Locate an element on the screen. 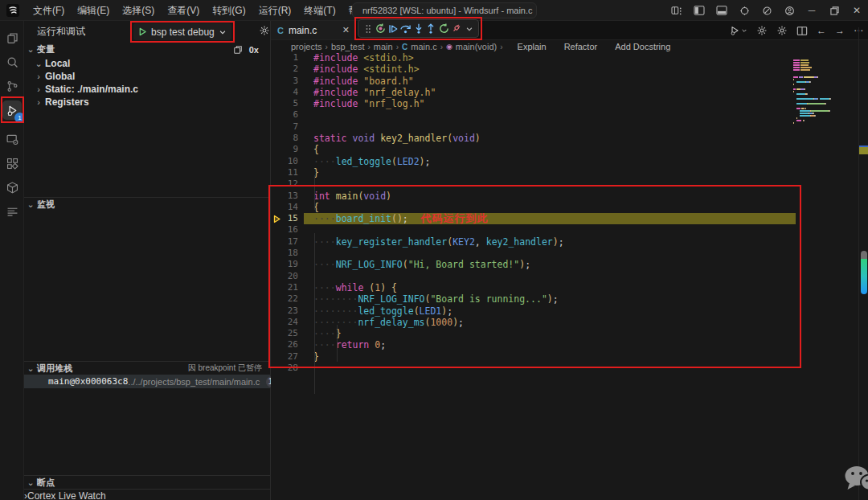  code-line: 17····key_register_handler(KEY2, key2_ha… is located at coordinates (569, 242).